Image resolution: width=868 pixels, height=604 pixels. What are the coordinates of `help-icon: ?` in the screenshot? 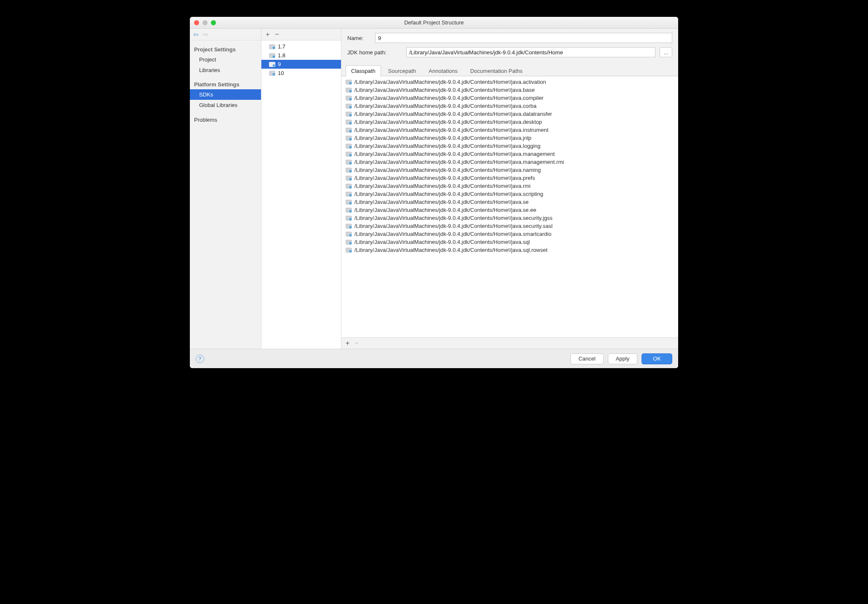 It's located at (200, 359).